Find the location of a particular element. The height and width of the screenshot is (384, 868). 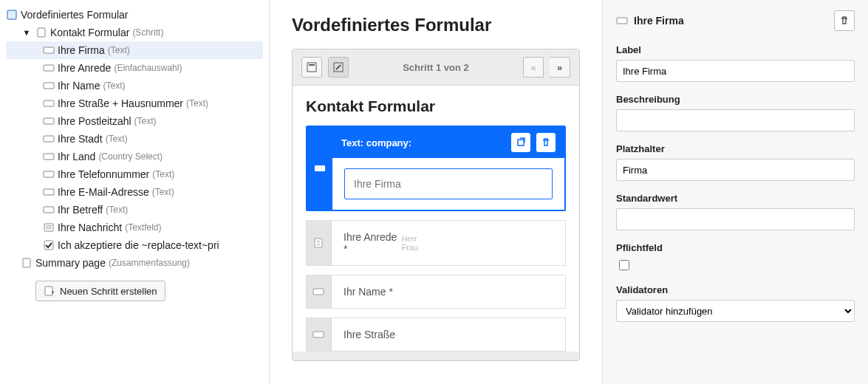

create-step-label: Neuen Schritt erstellen is located at coordinates (109, 291).